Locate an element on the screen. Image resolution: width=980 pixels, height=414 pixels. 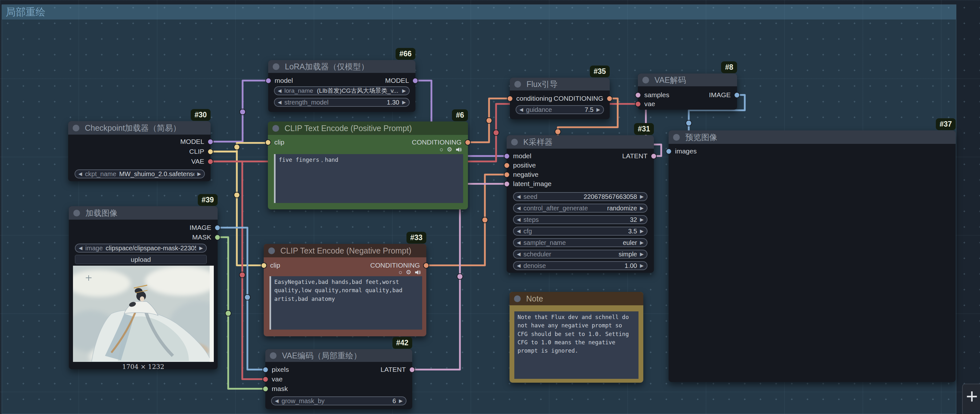
group-header: 局部重绘 is located at coordinates (479, 12).